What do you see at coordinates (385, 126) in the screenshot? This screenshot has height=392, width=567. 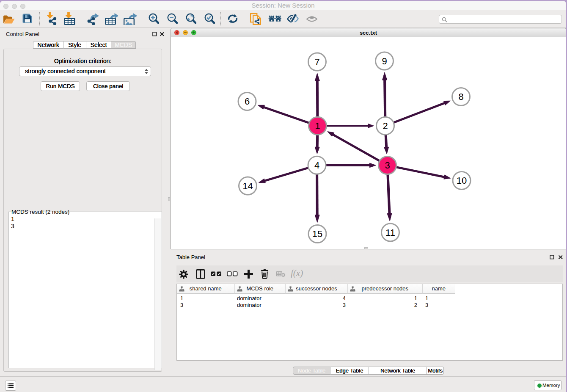 I see `svg-text: 2` at bounding box center [385, 126].